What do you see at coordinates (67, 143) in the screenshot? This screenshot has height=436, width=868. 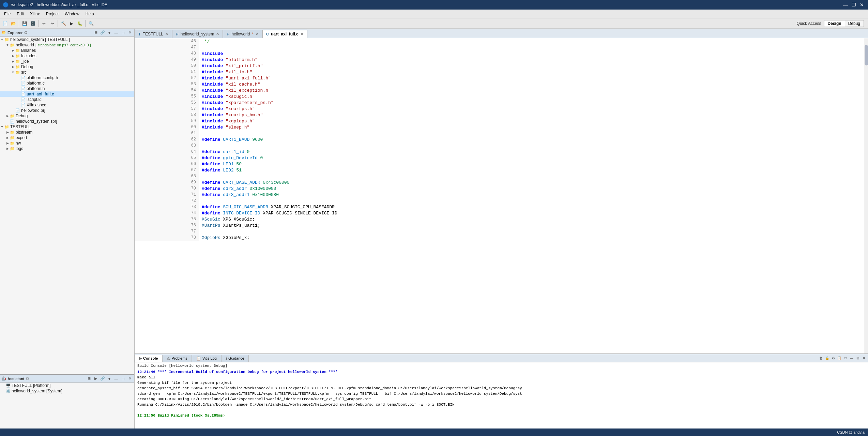 I see `tree-item: ▶ 📁 hw` at bounding box center [67, 143].